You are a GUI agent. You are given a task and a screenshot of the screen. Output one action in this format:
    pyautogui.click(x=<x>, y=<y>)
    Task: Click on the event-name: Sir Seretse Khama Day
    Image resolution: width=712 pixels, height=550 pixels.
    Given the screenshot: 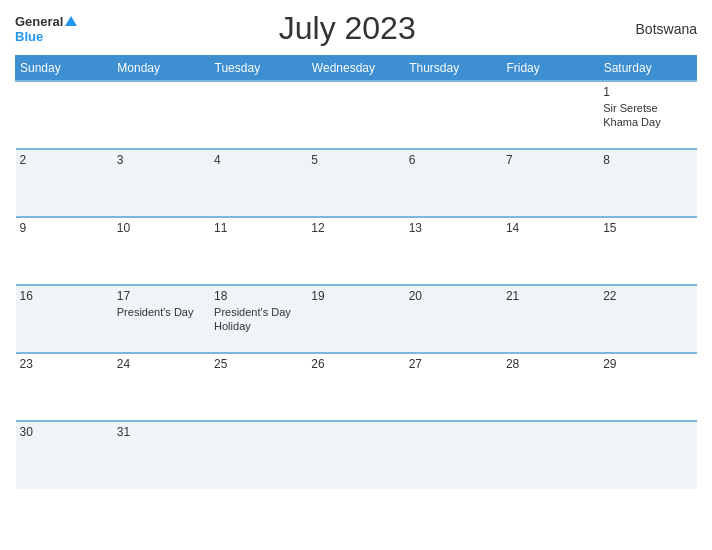 What is the action you would take?
    pyautogui.click(x=632, y=115)
    